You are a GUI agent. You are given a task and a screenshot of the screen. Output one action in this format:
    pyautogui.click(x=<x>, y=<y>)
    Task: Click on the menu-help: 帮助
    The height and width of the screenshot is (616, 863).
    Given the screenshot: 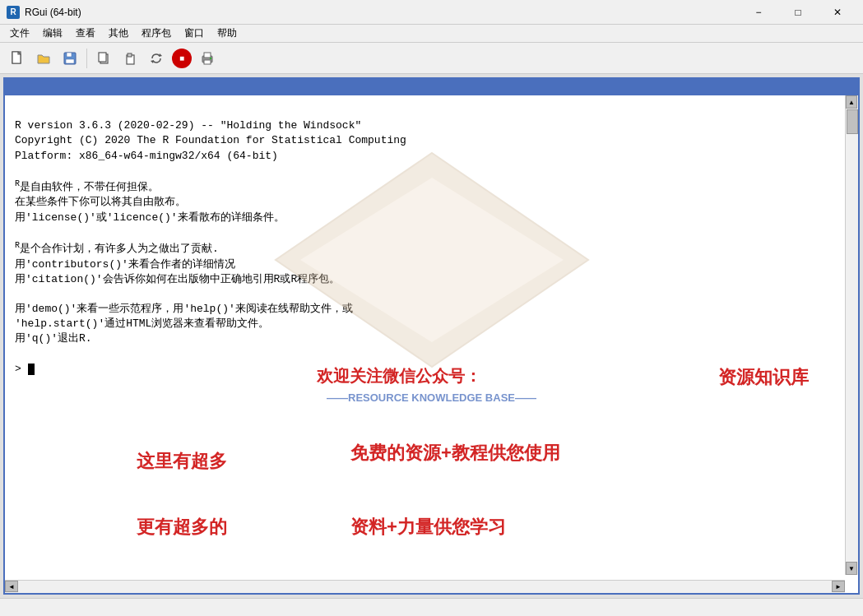 What is the action you would take?
    pyautogui.click(x=227, y=33)
    